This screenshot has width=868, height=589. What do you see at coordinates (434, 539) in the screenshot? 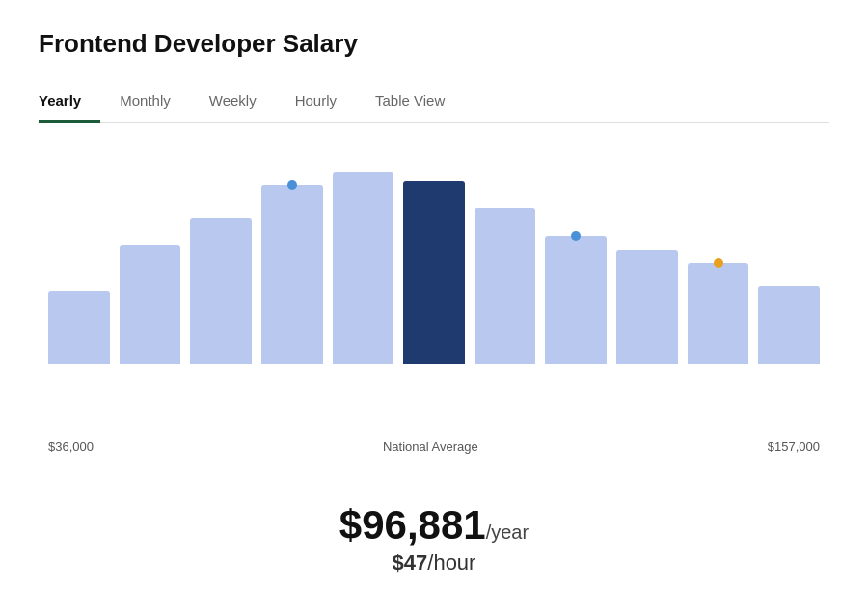
I see `salary-display: $96,881/year $47/hour` at bounding box center [434, 539].